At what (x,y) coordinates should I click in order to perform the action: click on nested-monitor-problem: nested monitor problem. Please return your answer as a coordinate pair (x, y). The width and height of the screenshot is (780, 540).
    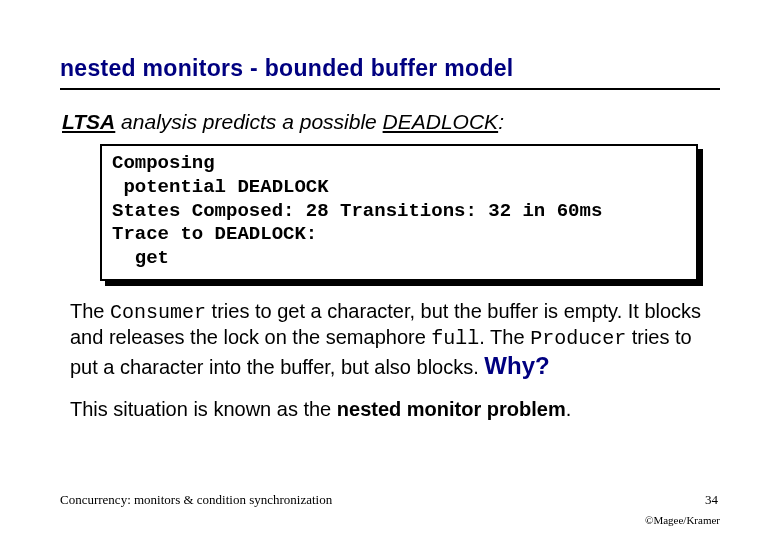
    Looking at the image, I should click on (452, 409).